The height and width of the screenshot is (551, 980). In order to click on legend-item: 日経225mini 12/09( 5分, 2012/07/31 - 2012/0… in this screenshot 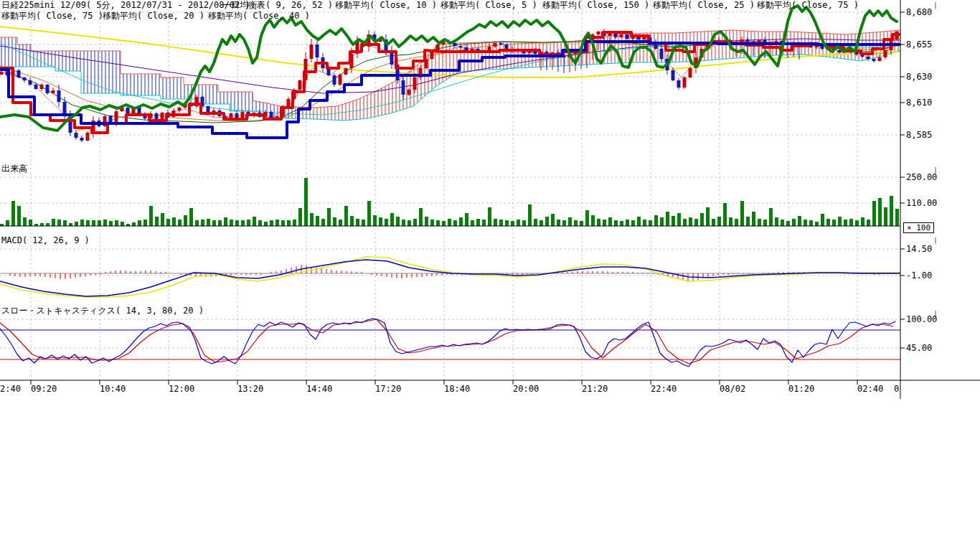, I will do `click(126, 5)`.